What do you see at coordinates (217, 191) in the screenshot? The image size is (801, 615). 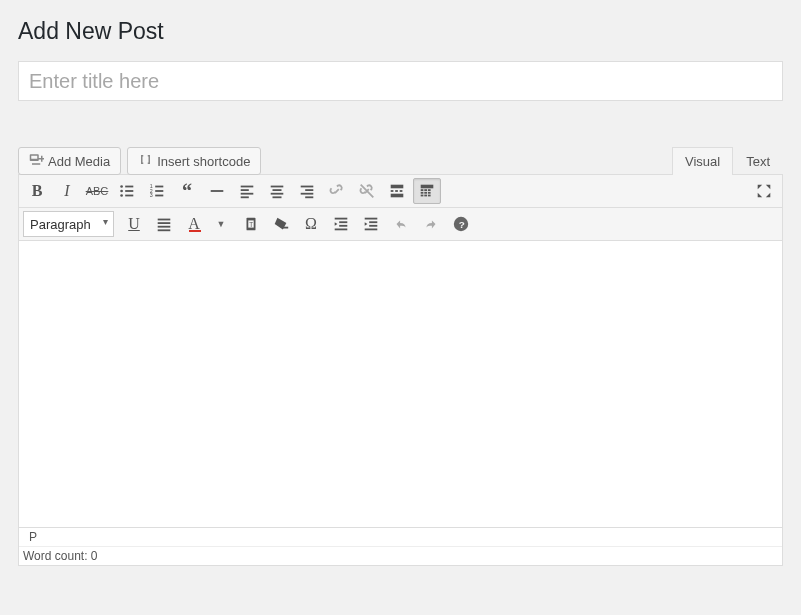 I see `hr-button` at bounding box center [217, 191].